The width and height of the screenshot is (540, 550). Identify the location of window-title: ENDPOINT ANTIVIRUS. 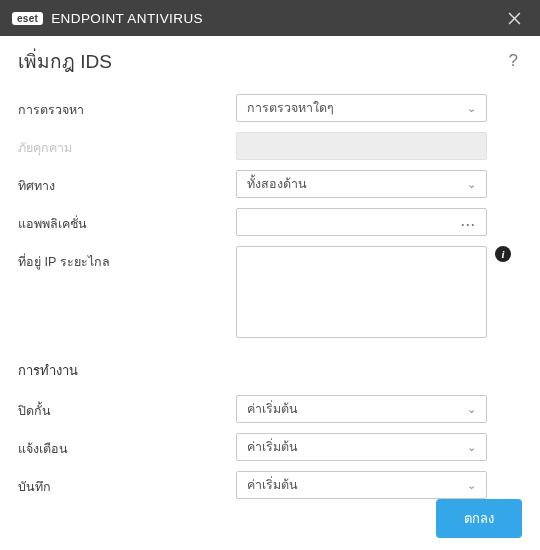
(274, 18).